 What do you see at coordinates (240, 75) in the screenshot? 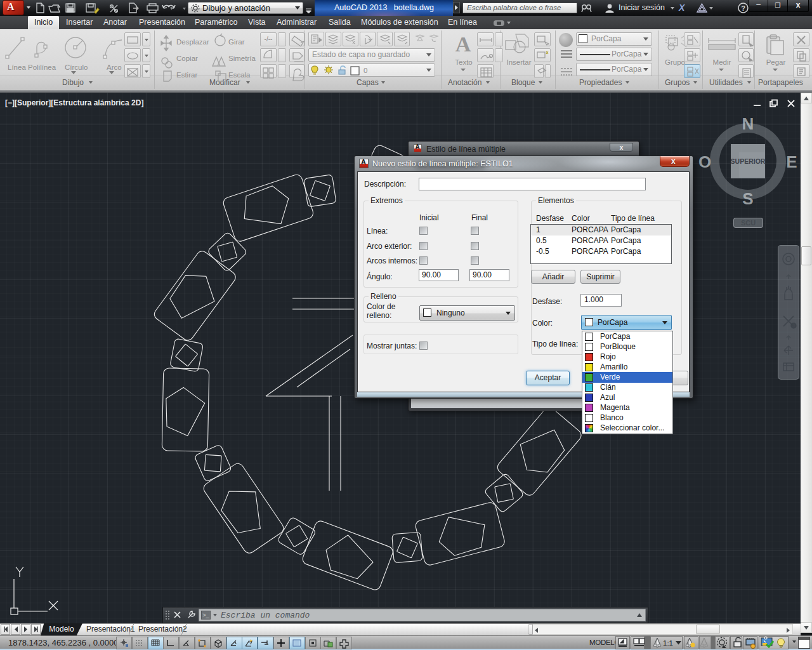
I see `svg-text: Escala` at bounding box center [240, 75].